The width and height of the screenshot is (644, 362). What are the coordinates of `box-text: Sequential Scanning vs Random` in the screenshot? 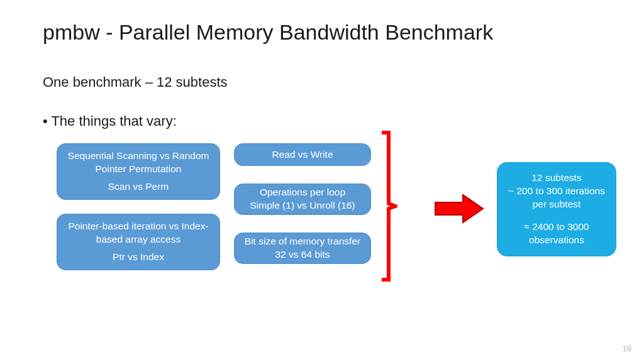 It's located at (138, 156).